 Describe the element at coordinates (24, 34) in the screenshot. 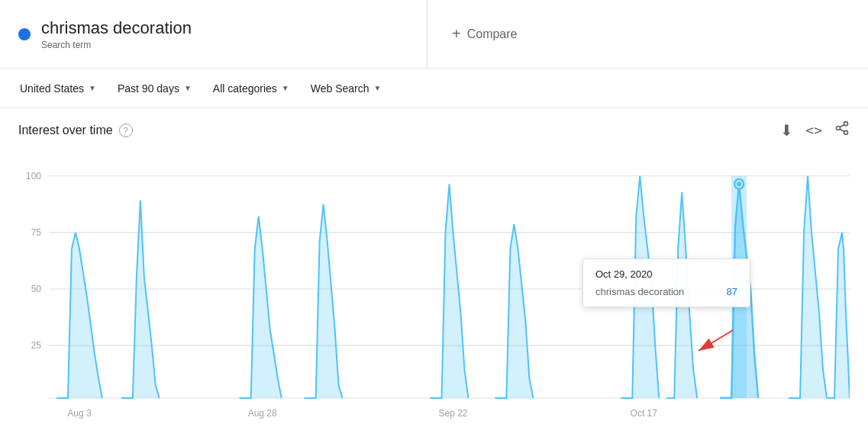

I see `blue-dot-indicator` at that location.